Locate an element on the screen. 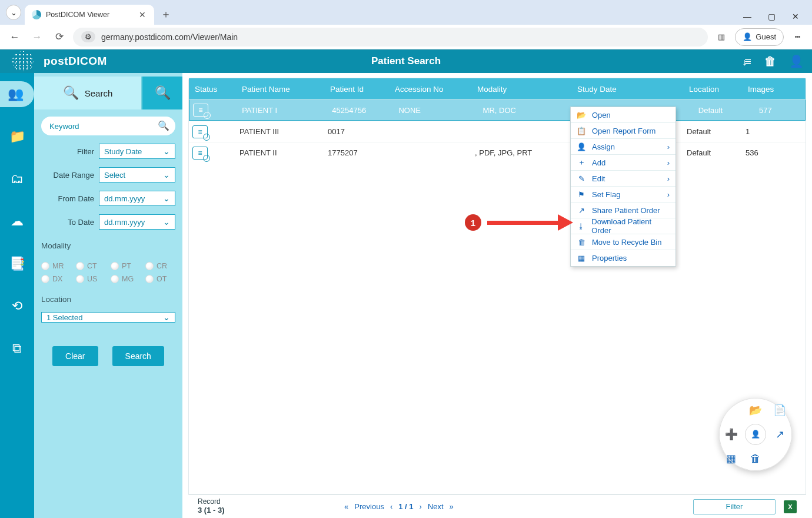 The height and width of the screenshot is (518, 812). search-button: Search is located at coordinates (138, 356).